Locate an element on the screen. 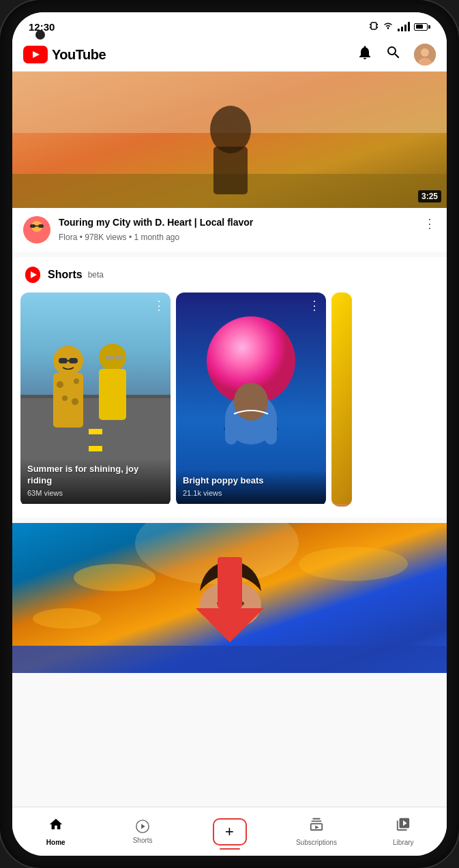  youtube-logo-text: YouTube is located at coordinates (79, 55).